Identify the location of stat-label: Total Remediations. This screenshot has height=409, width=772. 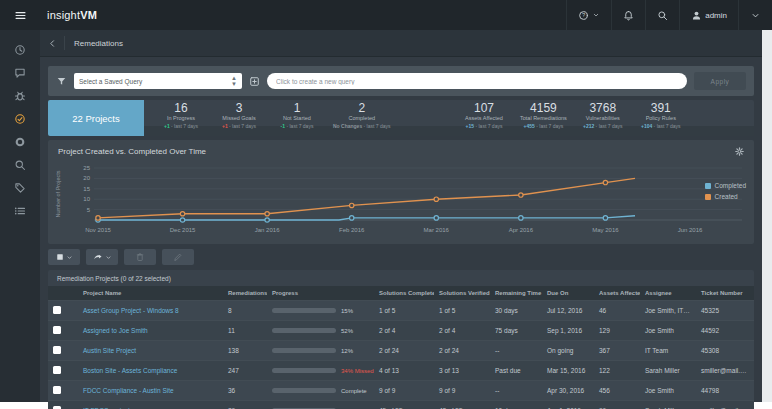
(544, 118).